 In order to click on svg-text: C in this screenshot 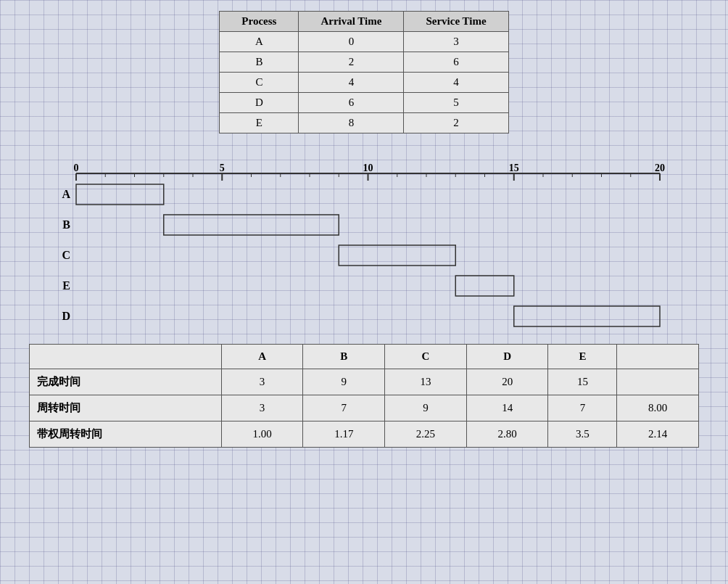, I will do `click(66, 255)`.